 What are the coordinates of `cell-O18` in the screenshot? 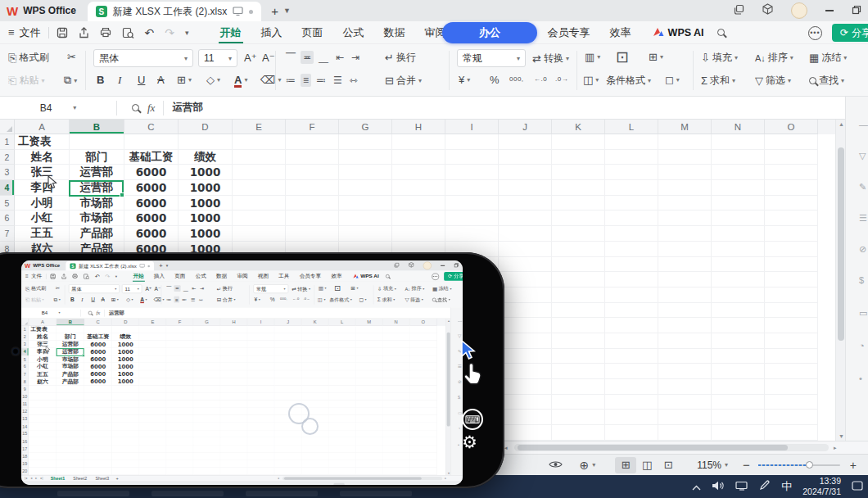 It's located at (423, 457).